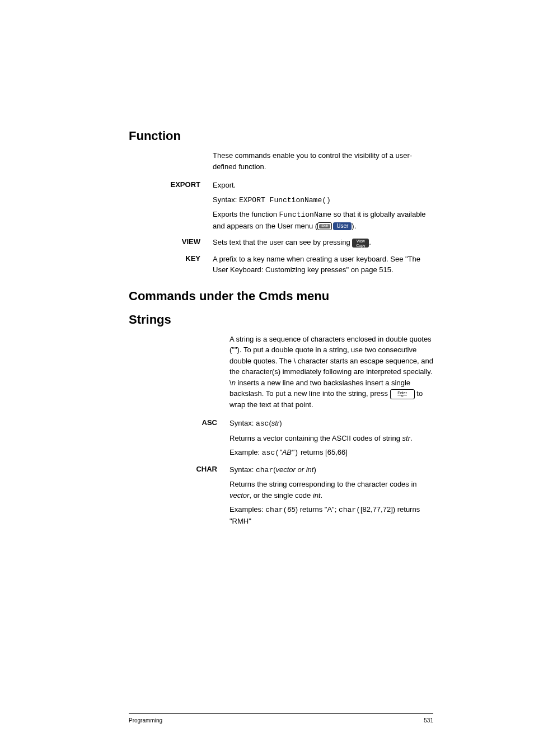  What do you see at coordinates (322, 495) in the screenshot?
I see `char-p2-c: .` at bounding box center [322, 495].